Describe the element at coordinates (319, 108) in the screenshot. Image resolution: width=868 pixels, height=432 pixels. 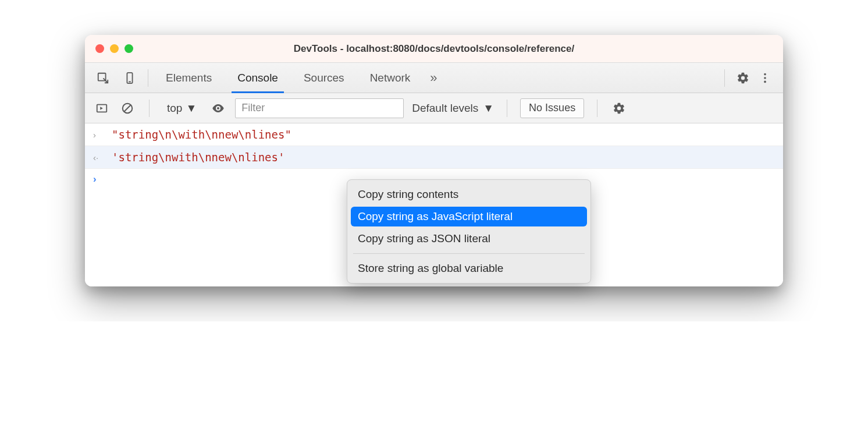
I see `filter-input` at that location.